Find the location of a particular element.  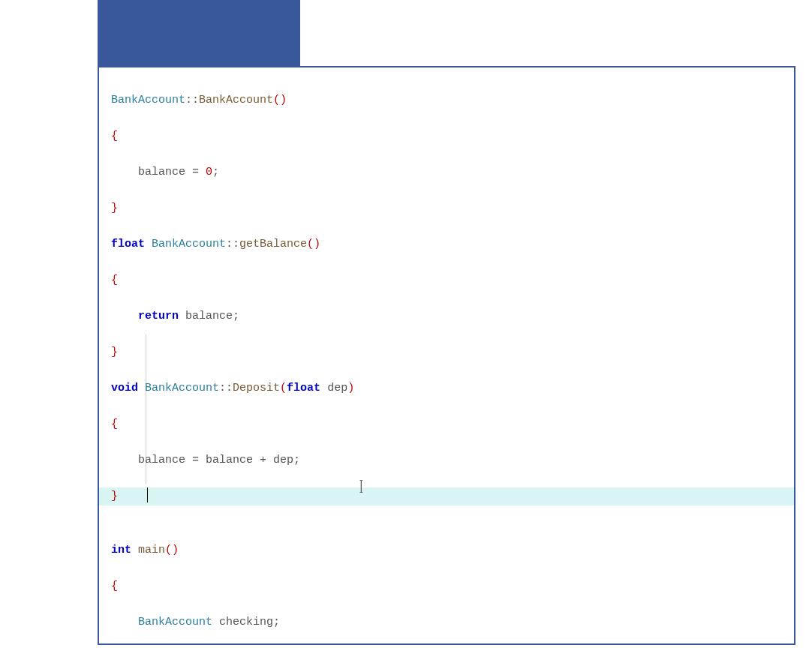

code-line: return balance; is located at coordinates (453, 316).